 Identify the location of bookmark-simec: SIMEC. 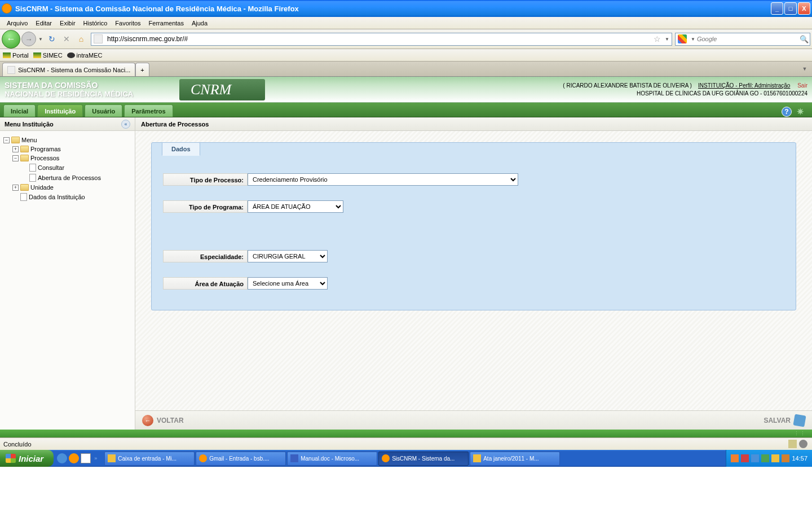
(48, 55).